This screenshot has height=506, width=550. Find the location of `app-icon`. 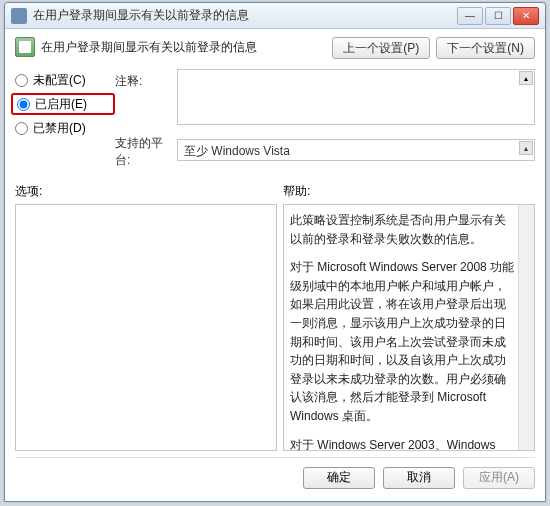

app-icon is located at coordinates (19, 16).